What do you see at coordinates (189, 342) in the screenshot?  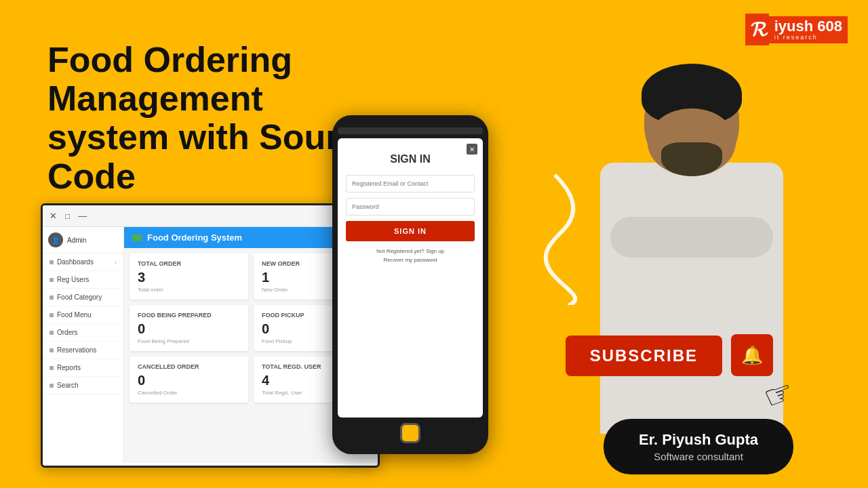 I see `stat-sublabel: Food Being Prepared` at bounding box center [189, 342].